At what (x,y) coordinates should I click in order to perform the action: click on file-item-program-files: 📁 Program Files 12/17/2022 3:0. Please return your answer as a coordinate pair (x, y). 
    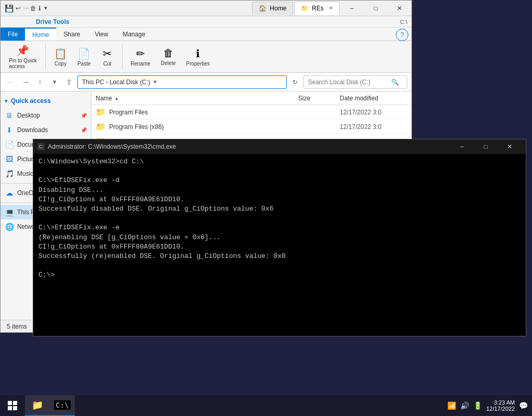
    Looking at the image, I should click on (251, 112).